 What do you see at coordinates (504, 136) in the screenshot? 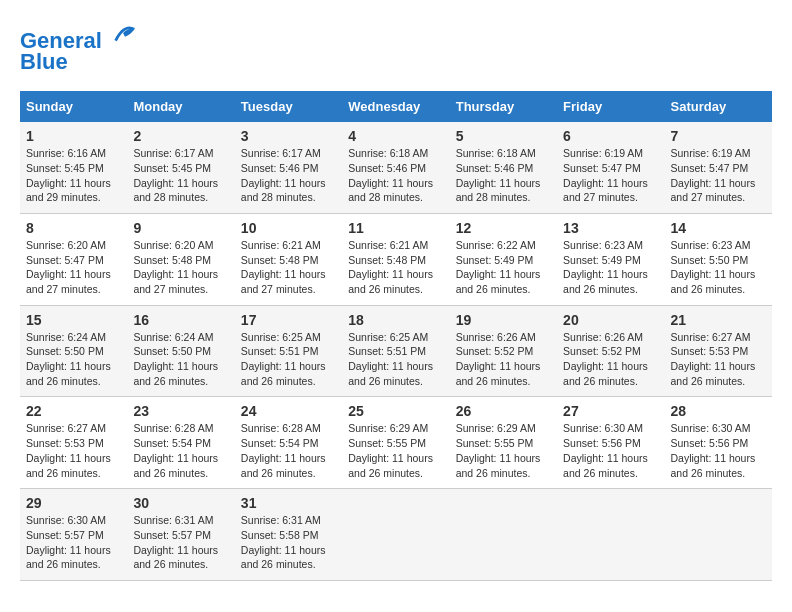
I see `day-number: 5` at bounding box center [504, 136].